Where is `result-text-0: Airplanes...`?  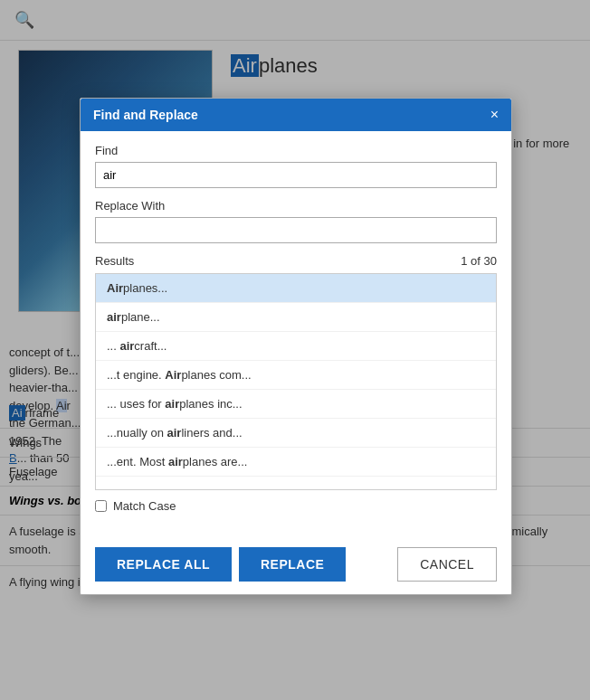 result-text-0: Airplanes... is located at coordinates (138, 288).